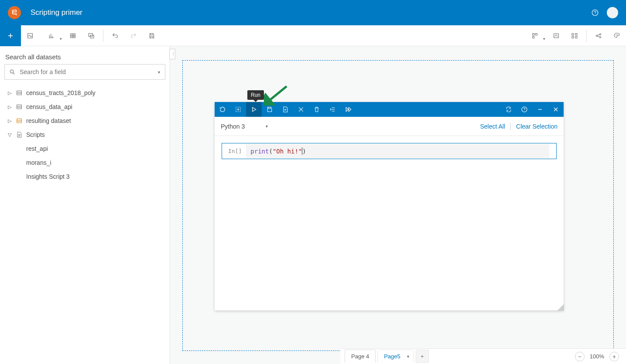 This screenshot has width=626, height=364. What do you see at coordinates (398, 151) in the screenshot?
I see `code-input: print("Oh hi!")` at bounding box center [398, 151].